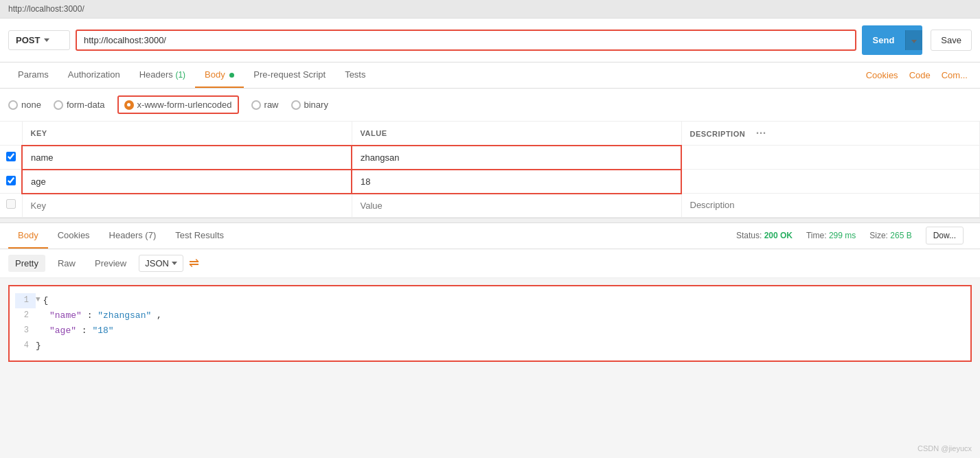 The width and height of the screenshot is (980, 458). What do you see at coordinates (831, 133) in the screenshot?
I see `col-description: DESCRIPTION ···` at bounding box center [831, 133].